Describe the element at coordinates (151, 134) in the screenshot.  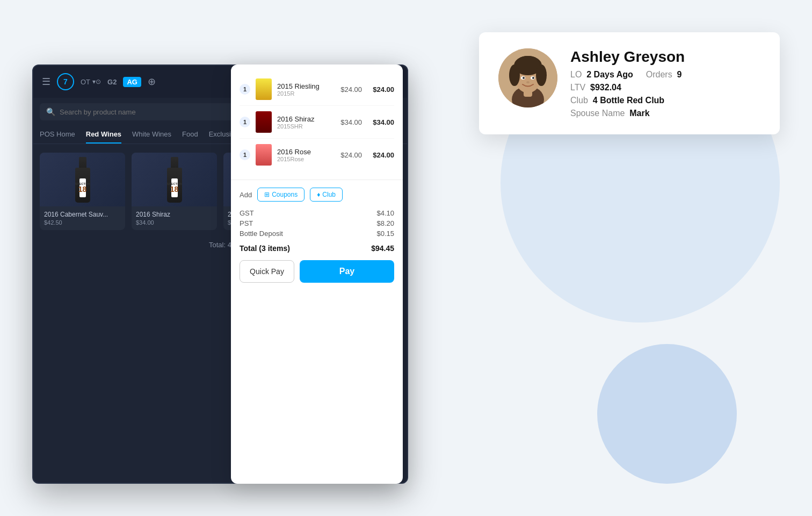
I see `tab-white-wines: White Wines` at that location.